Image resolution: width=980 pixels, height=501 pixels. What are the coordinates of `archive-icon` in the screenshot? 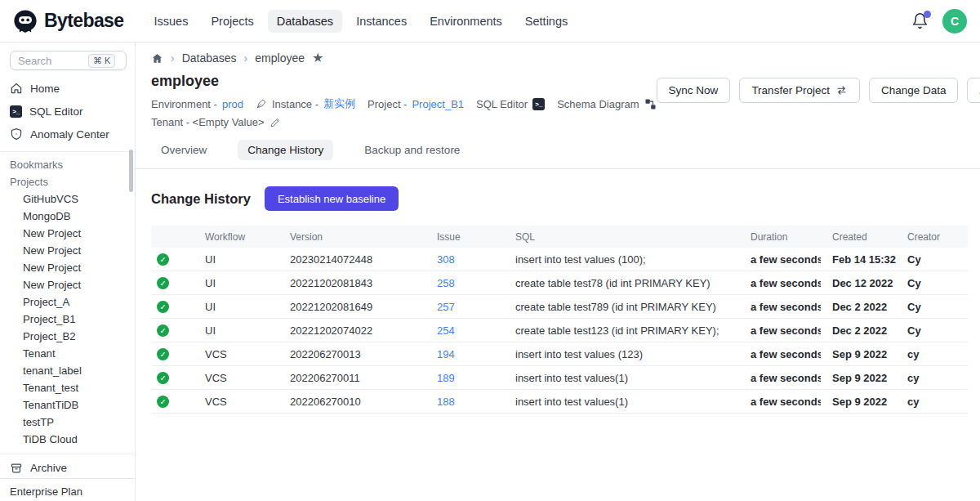 It's located at (16, 468).